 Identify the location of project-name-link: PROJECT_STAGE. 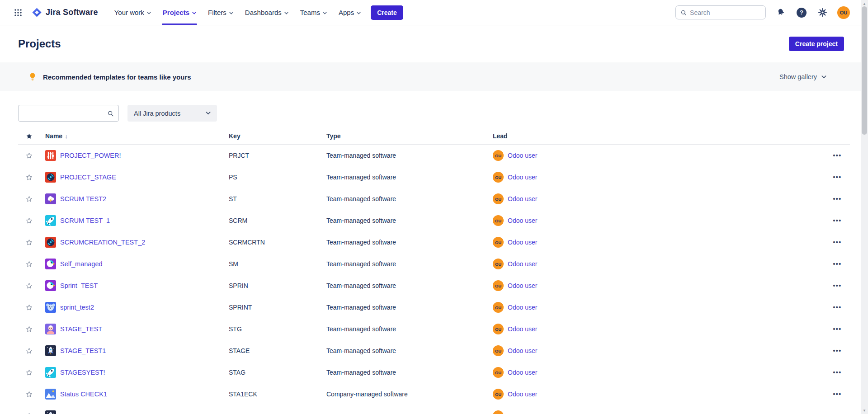
(88, 177).